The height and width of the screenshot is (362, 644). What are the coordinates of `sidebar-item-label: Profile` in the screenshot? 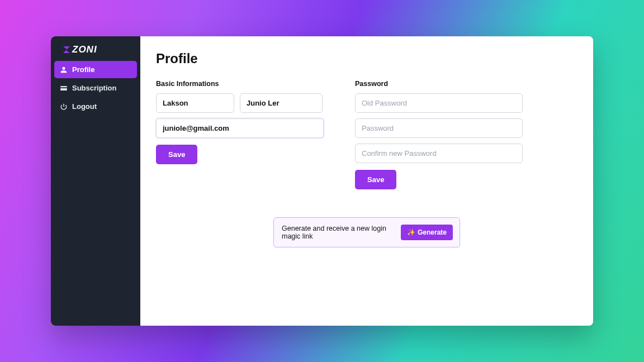 It's located at (83, 69).